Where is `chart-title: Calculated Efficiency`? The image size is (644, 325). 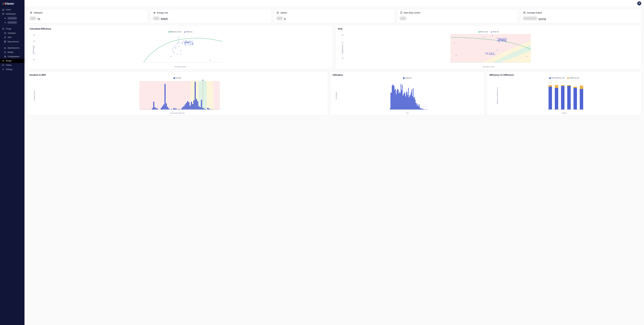
chart-title: Calculated Efficiency is located at coordinates (180, 29).